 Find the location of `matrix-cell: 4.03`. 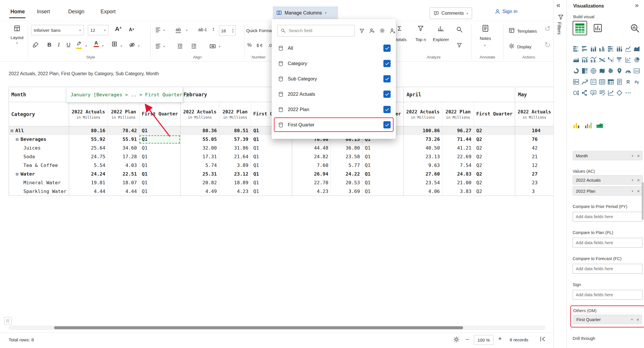

matrix-cell: 4.03 is located at coordinates (124, 165).